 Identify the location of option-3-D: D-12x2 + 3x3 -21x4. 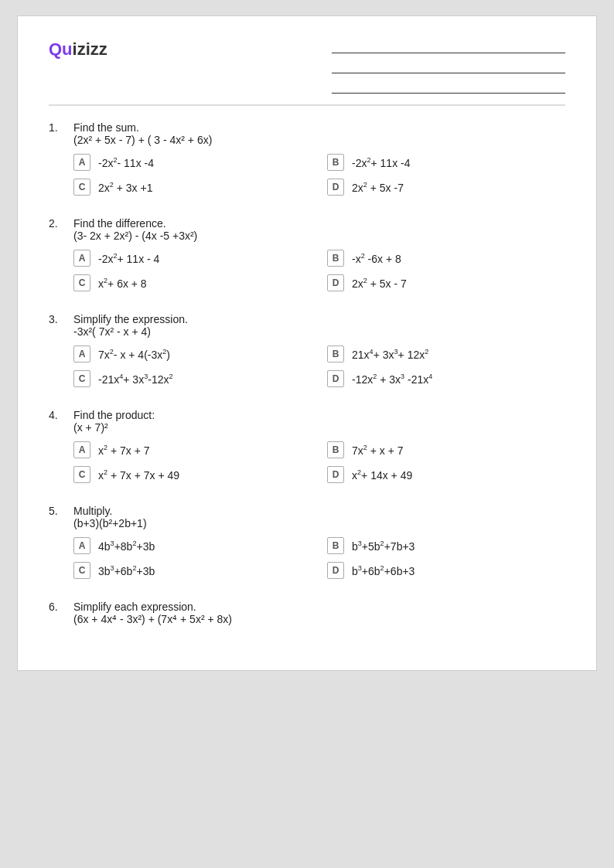
(446, 379).